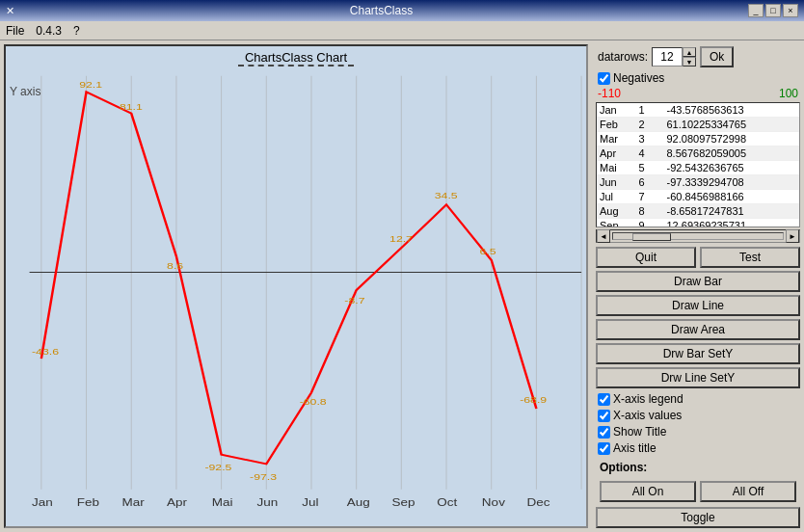 This screenshot has width=804, height=532. I want to click on value-cell: 12.69369235731, so click(733, 224).